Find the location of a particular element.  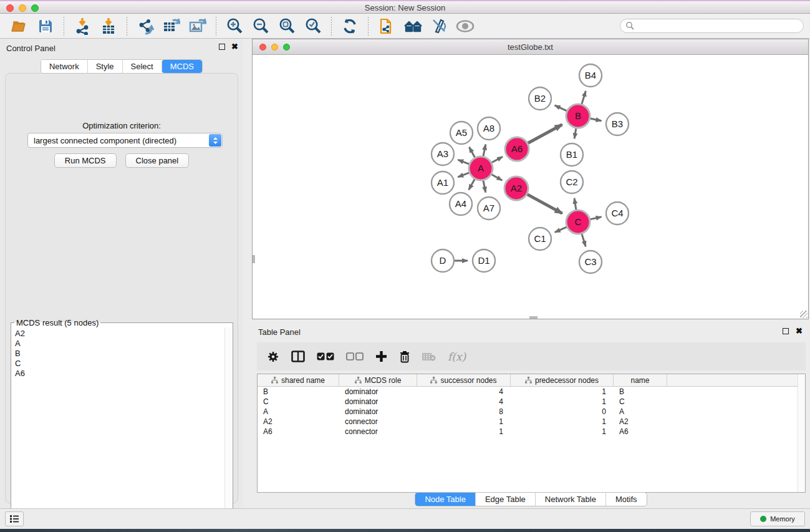

node-C: C is located at coordinates (578, 222).